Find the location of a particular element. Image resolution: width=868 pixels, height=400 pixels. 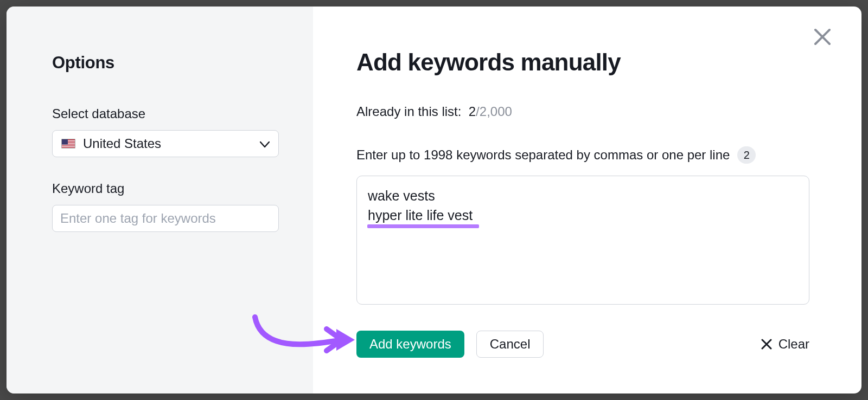

database-label: Select database is located at coordinates (161, 114).